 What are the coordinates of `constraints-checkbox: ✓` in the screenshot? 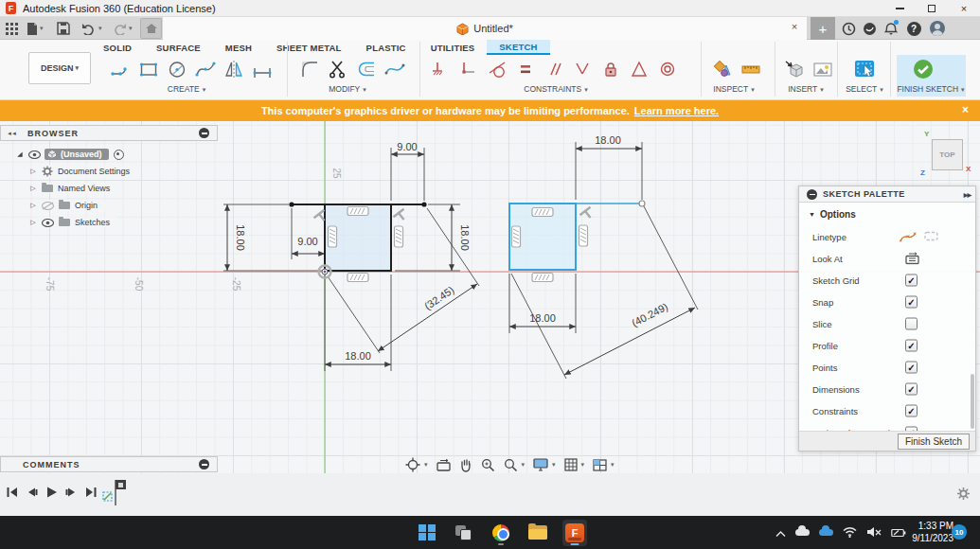 It's located at (911, 411).